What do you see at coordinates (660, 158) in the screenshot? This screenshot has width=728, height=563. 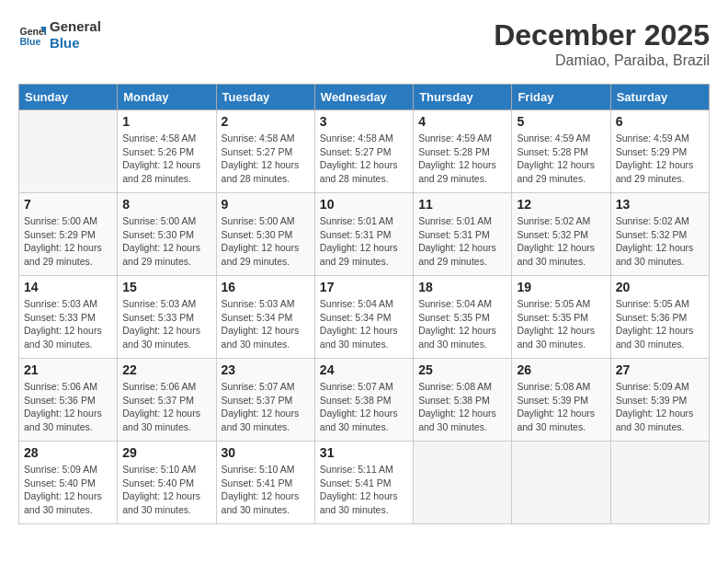 I see `day-info: Sunrise: 4:59 AM Sunset: 5:29 PM Dayligh…` at bounding box center [660, 158].